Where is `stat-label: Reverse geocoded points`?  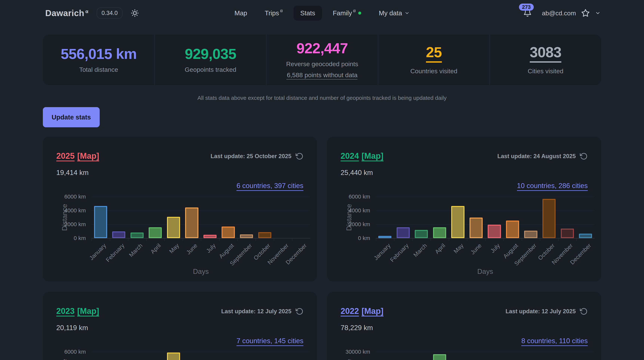
stat-label: Reverse geocoded points is located at coordinates (322, 64).